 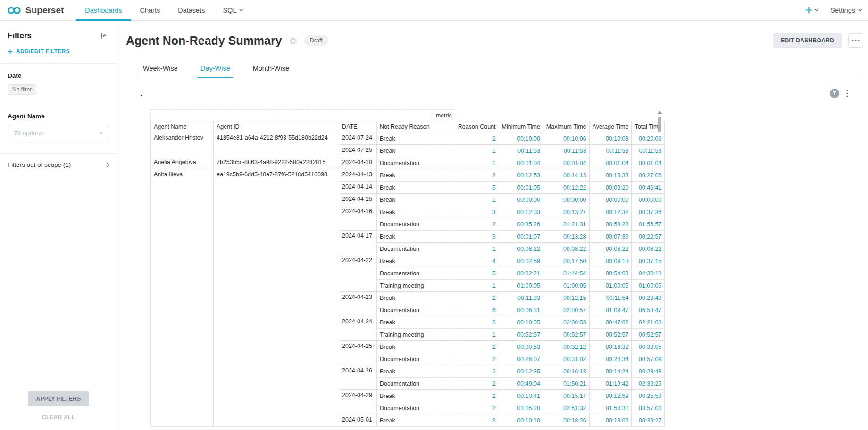 I want to click on favorite-star-icon, so click(x=293, y=41).